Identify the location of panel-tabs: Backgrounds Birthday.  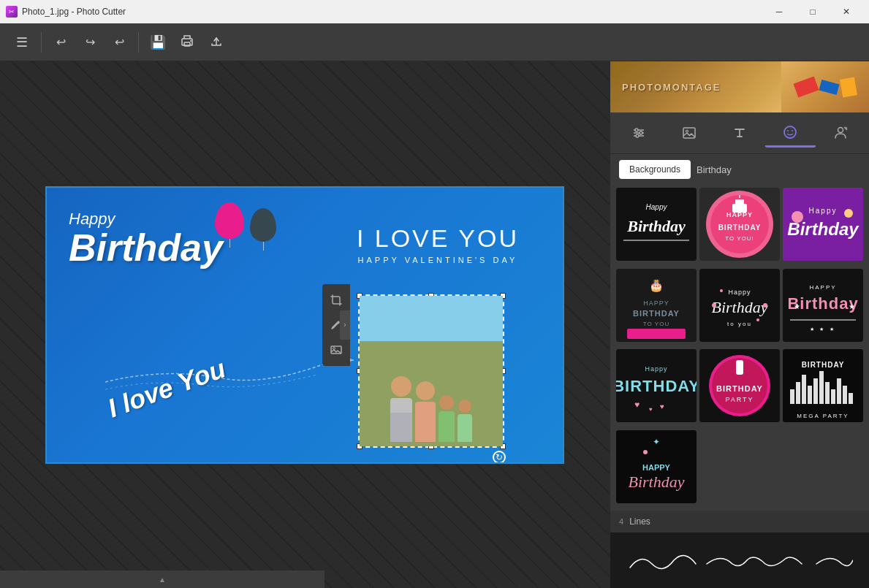
(740, 169).